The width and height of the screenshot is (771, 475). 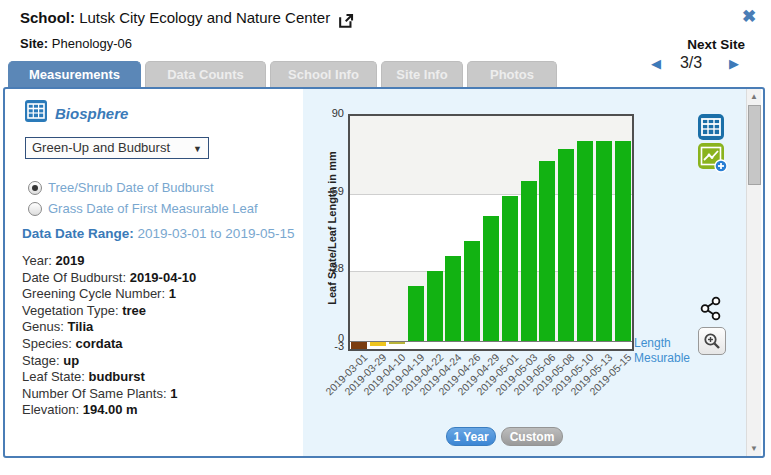 I want to click on detail-row: Greening Cycle Number: 1, so click(x=109, y=294).